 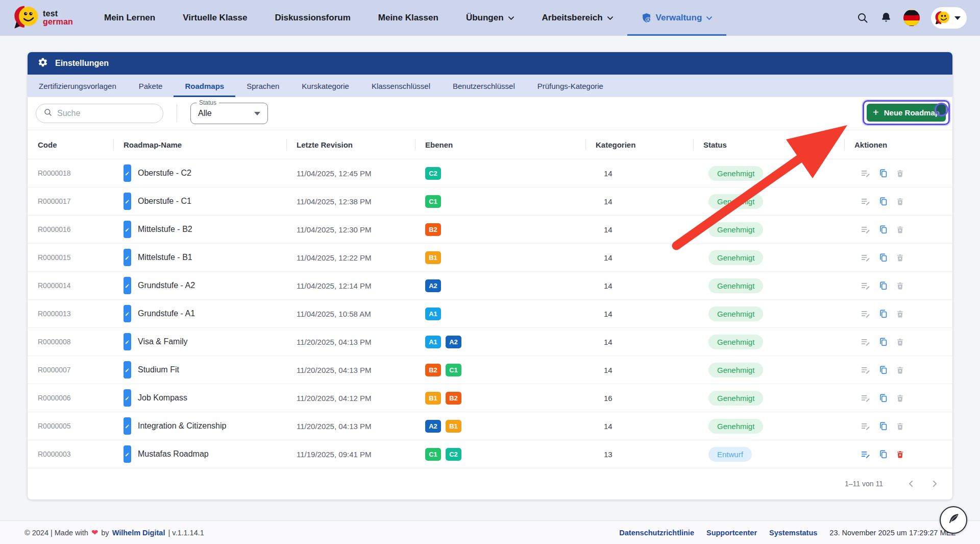 What do you see at coordinates (106, 113) in the screenshot?
I see `search-input` at bounding box center [106, 113].